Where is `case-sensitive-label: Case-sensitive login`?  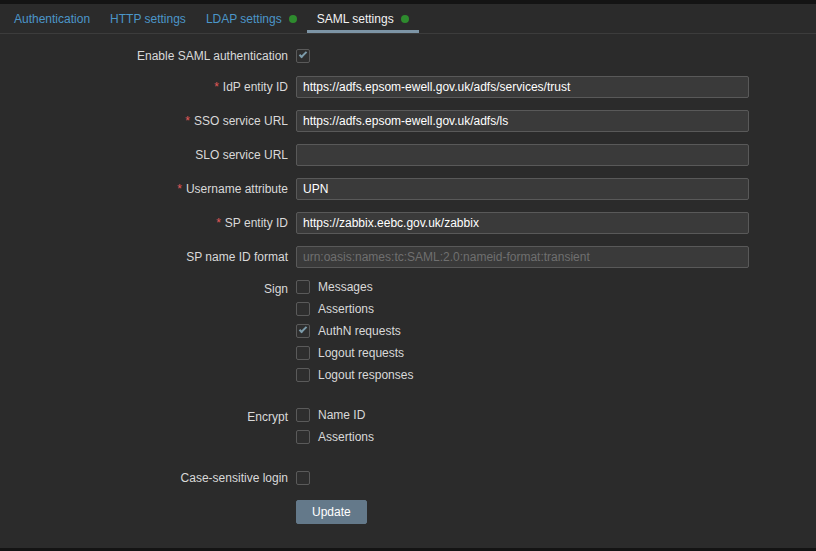 case-sensitive-label: Case-sensitive login is located at coordinates (144, 478).